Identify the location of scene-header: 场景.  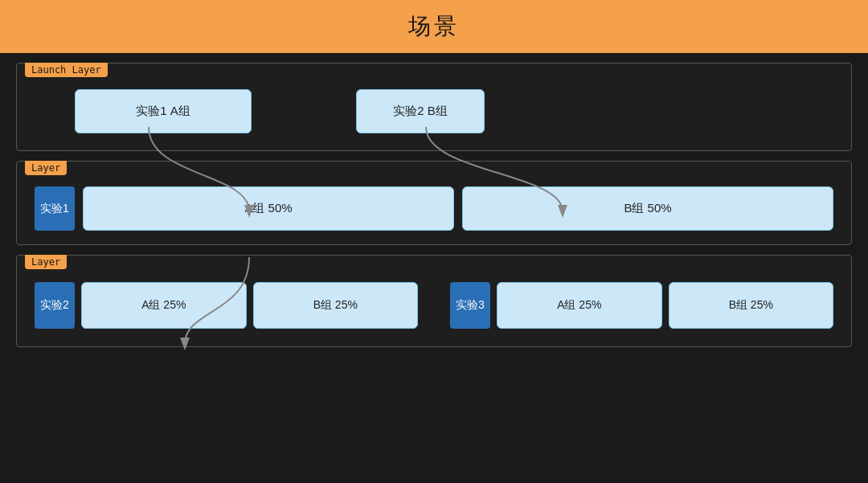
(434, 27).